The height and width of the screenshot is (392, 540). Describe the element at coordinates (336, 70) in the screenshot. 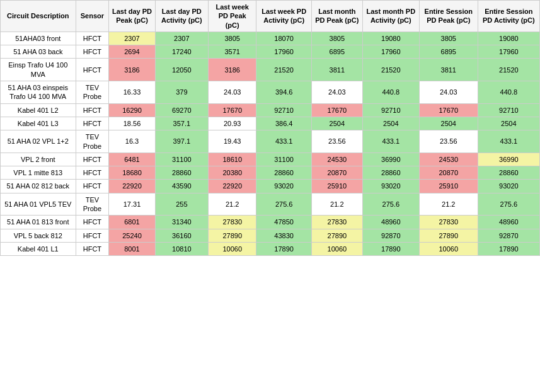

I see `data-cell: 3811` at that location.